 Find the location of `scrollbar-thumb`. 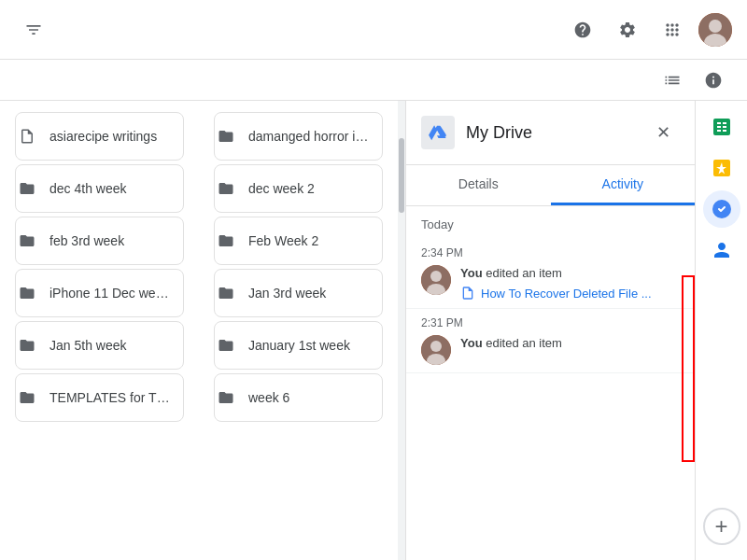

scrollbar-thumb is located at coordinates (402, 175).